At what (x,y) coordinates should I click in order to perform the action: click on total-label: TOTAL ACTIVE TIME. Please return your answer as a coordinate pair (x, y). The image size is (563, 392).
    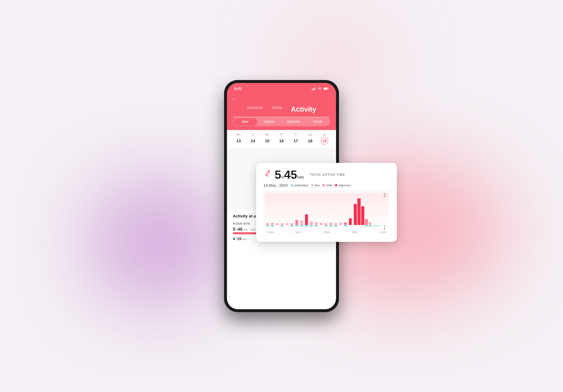
    Looking at the image, I should click on (327, 175).